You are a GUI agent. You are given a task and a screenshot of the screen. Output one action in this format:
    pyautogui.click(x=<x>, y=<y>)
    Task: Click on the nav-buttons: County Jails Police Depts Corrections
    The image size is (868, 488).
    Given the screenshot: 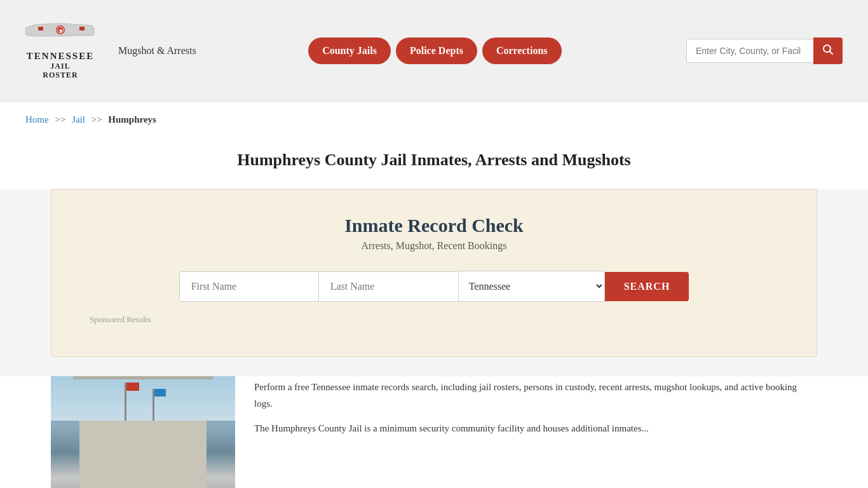 What is the action you would take?
    pyautogui.click(x=435, y=51)
    